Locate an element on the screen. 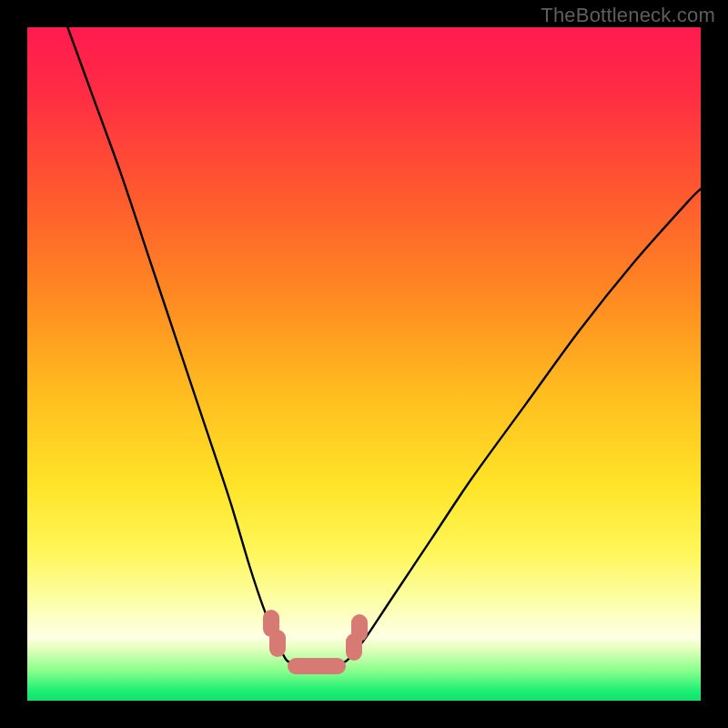 The image size is (728, 728). marker-left-mid is located at coordinates (278, 643).